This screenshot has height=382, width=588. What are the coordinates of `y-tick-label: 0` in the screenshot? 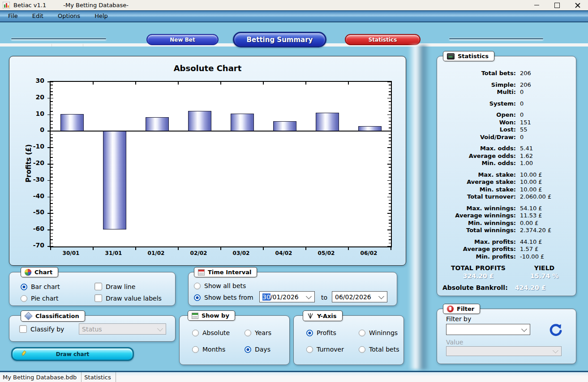 It's located at (34, 130).